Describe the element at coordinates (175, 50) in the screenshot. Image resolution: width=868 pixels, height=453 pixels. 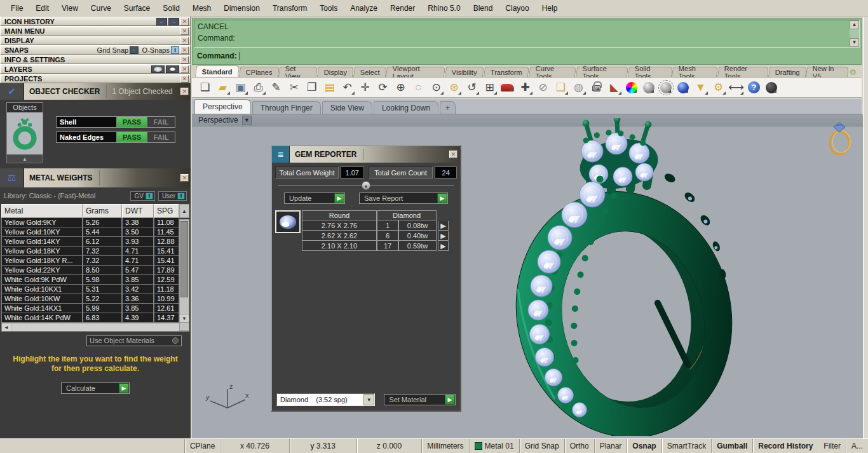
I see `osnaps-toggle: I` at that location.